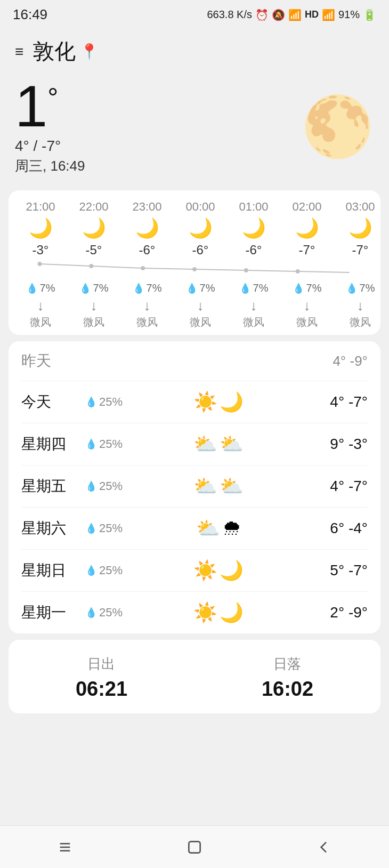  What do you see at coordinates (94, 250) in the screenshot?
I see `hour-temp: -5°` at bounding box center [94, 250].